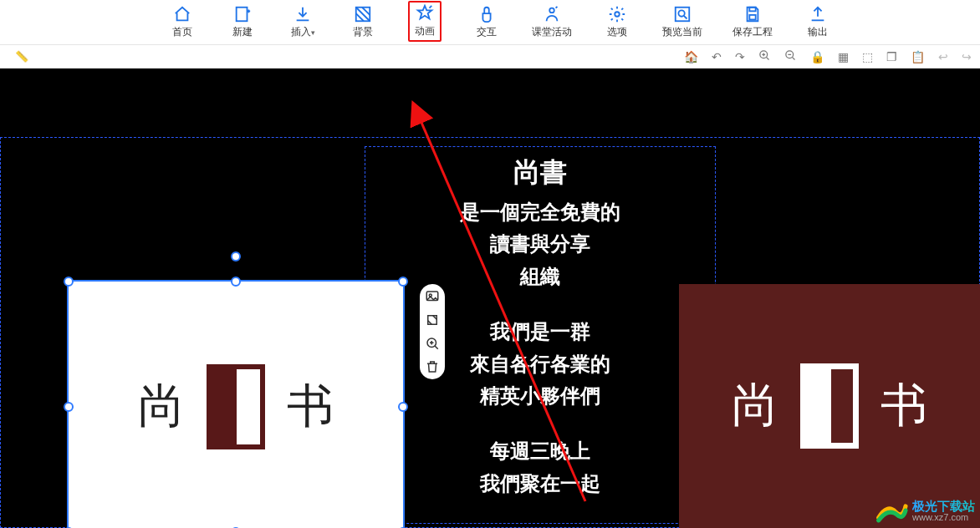 This screenshot has width=980, height=528. I want to click on ribbon-background-label: 背景, so click(363, 32).